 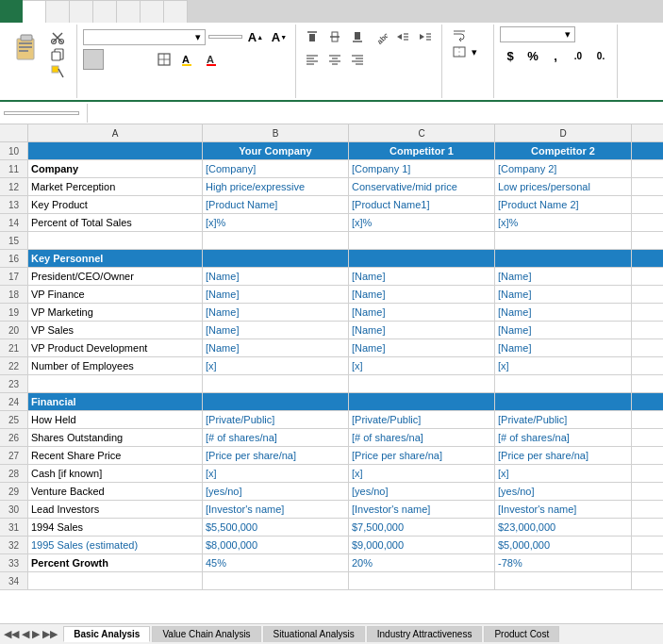 I want to click on table-row: 21VP Product Development[Name][Name][Nam…, so click(x=332, y=349).